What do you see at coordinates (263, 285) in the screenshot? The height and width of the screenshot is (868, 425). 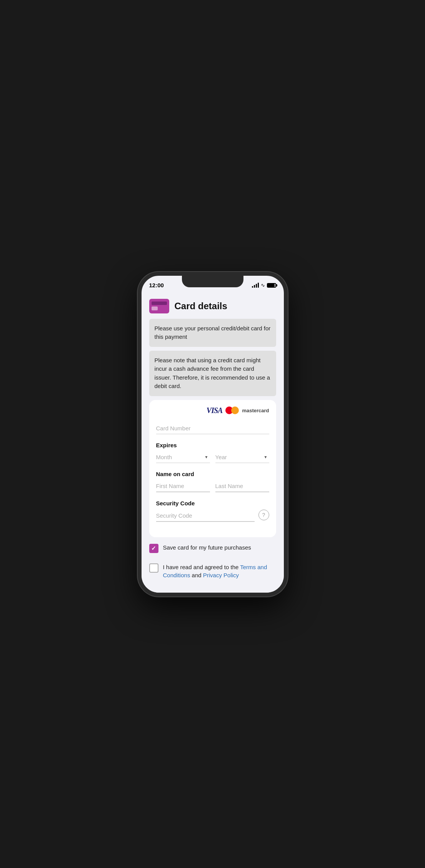 I see `wifi-icon: ∿` at bounding box center [263, 285].